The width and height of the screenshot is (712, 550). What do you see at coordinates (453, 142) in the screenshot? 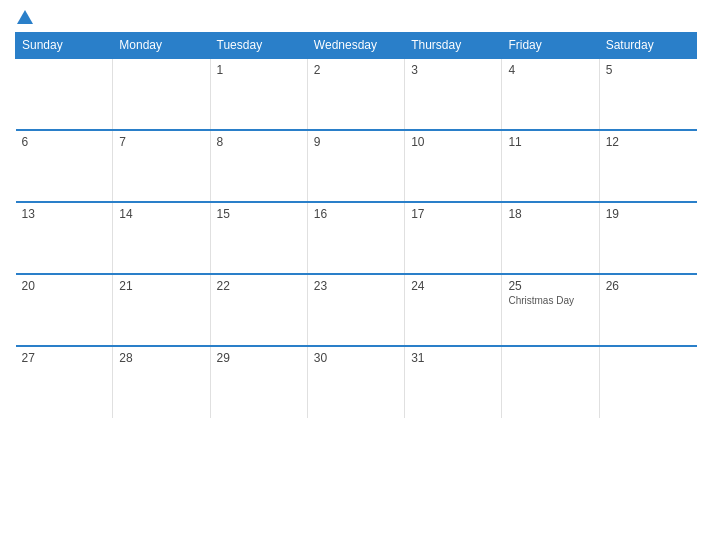
I see `day-number: 10` at bounding box center [453, 142].